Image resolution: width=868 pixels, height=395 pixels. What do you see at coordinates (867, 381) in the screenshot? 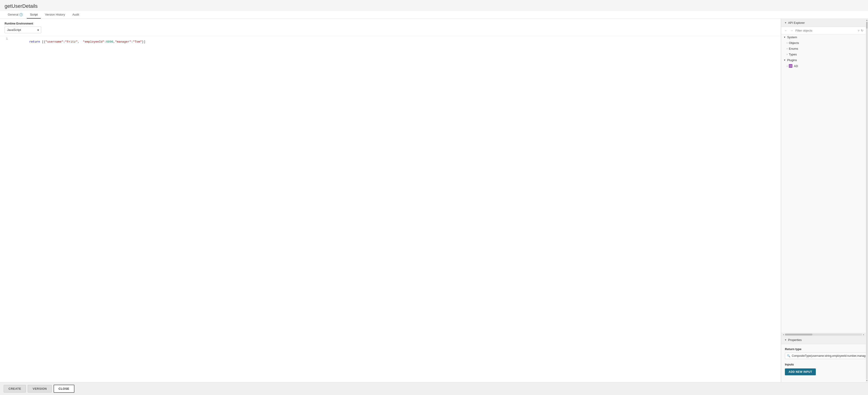
I see `scroll-down-arrow: ▼` at bounding box center [867, 381].